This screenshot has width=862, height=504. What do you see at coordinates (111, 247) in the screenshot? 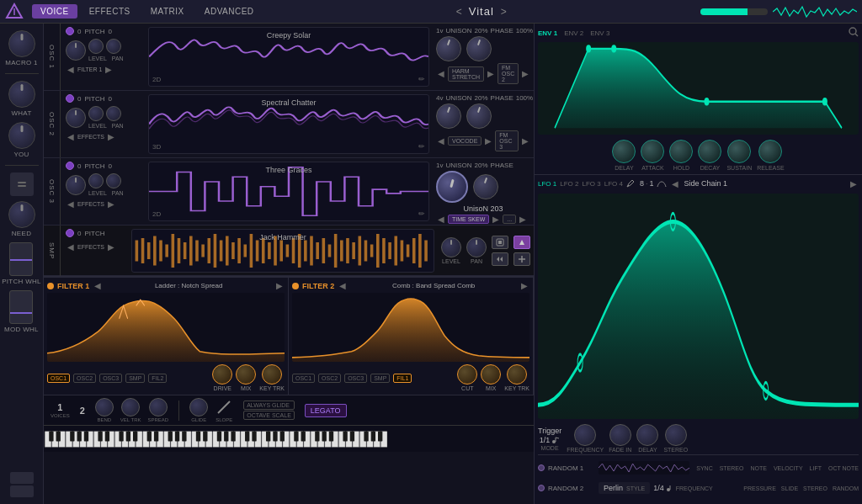
I see `smp-filter-next: ▶` at bounding box center [111, 247].